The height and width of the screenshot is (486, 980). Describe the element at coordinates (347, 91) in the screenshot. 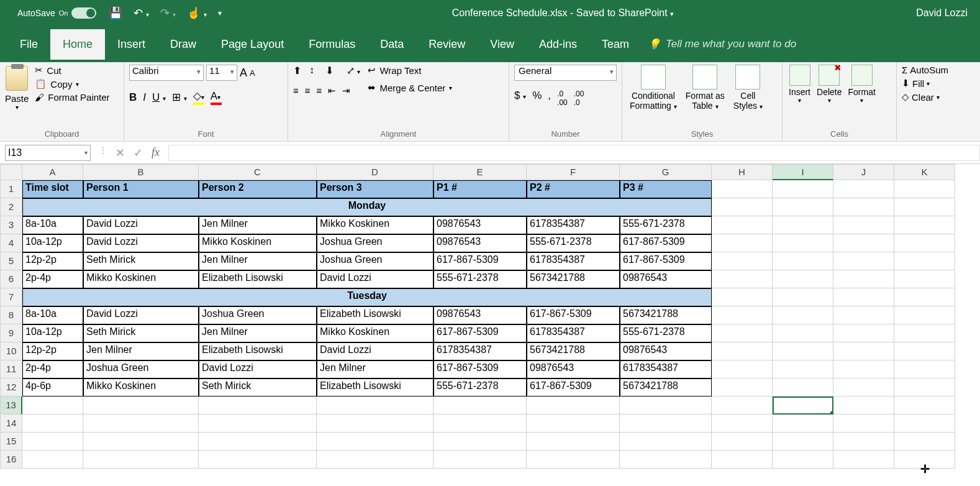

I see `increase-indent-icon: ⇥` at that location.